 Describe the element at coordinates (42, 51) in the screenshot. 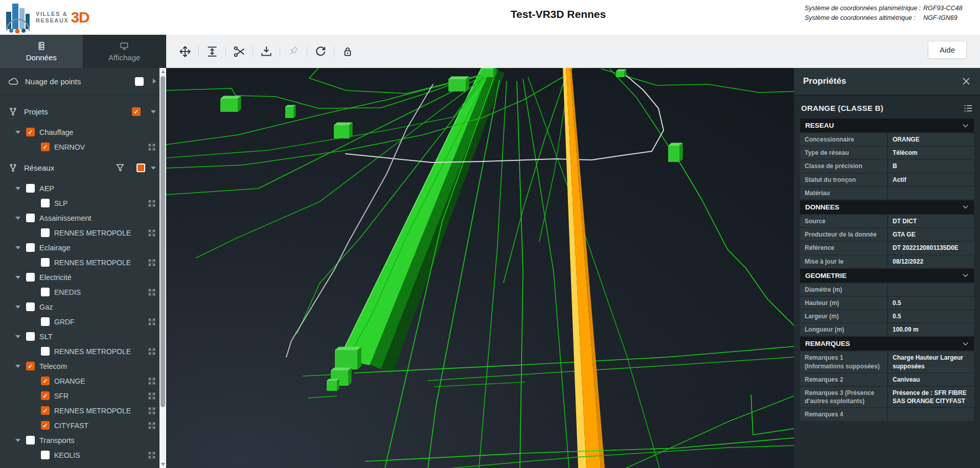

I see `tab-donnees: Données` at that location.